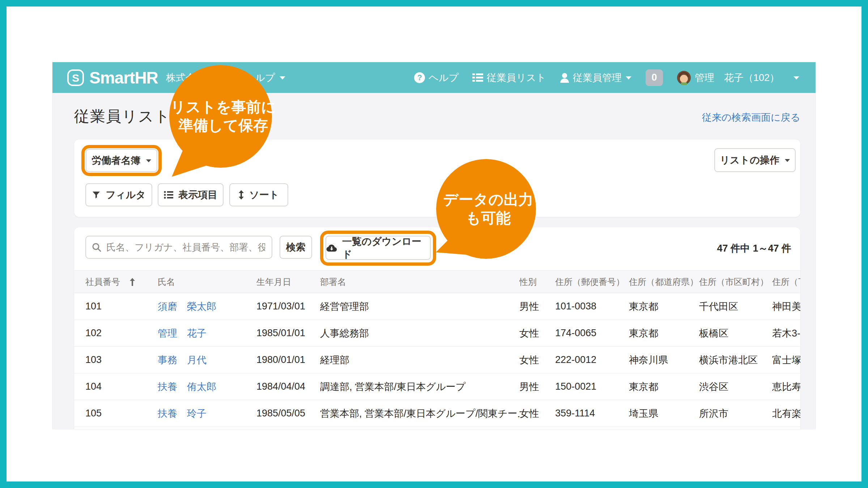 The width and height of the screenshot is (868, 488). Describe the element at coordinates (122, 414) in the screenshot. I see `cell-employee-id: 105` at that location.